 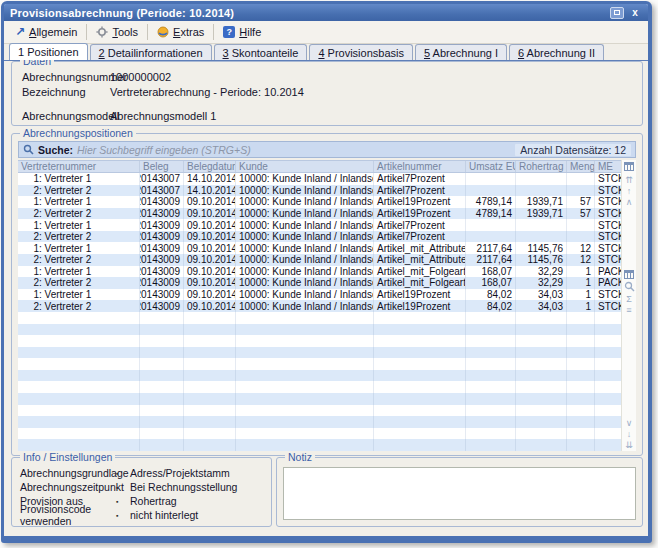 What do you see at coordinates (151, 52) in the screenshot?
I see `tab-detailinformationen: 2 Detailinformationen` at bounding box center [151, 52].